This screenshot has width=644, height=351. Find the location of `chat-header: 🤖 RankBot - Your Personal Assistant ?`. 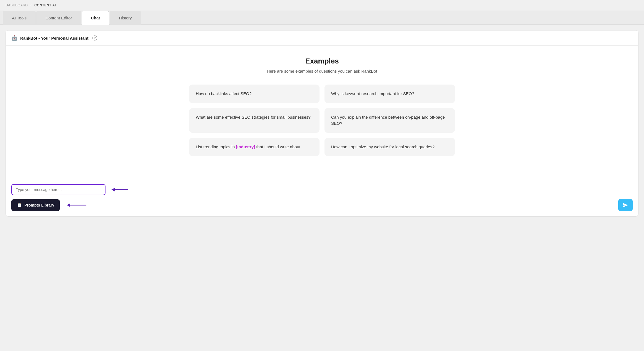

chat-header: 🤖 RankBot - Your Personal Assistant ? is located at coordinates (322, 38).